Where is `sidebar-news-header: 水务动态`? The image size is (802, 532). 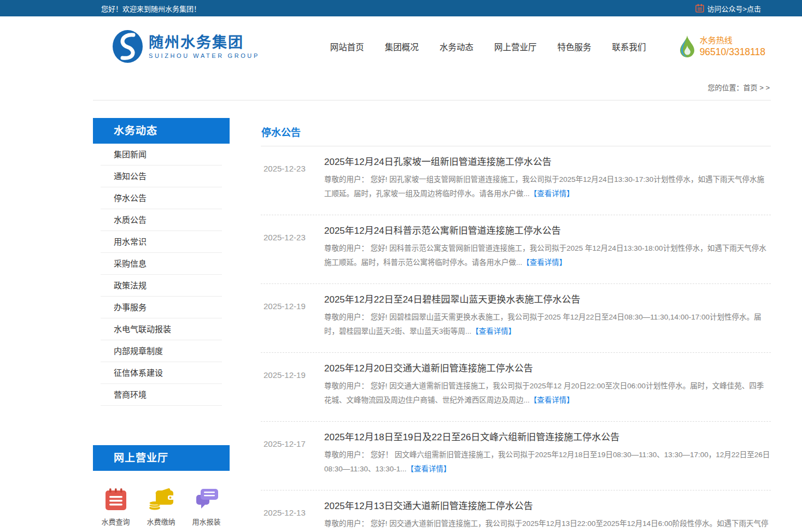 sidebar-news-header: 水务动态 is located at coordinates (161, 131).